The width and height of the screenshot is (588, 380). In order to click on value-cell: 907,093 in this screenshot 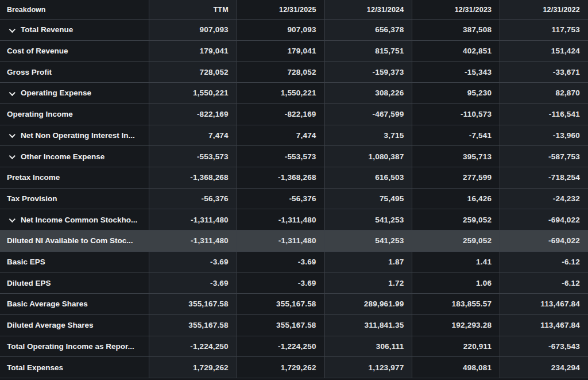, I will do `click(193, 30)`.